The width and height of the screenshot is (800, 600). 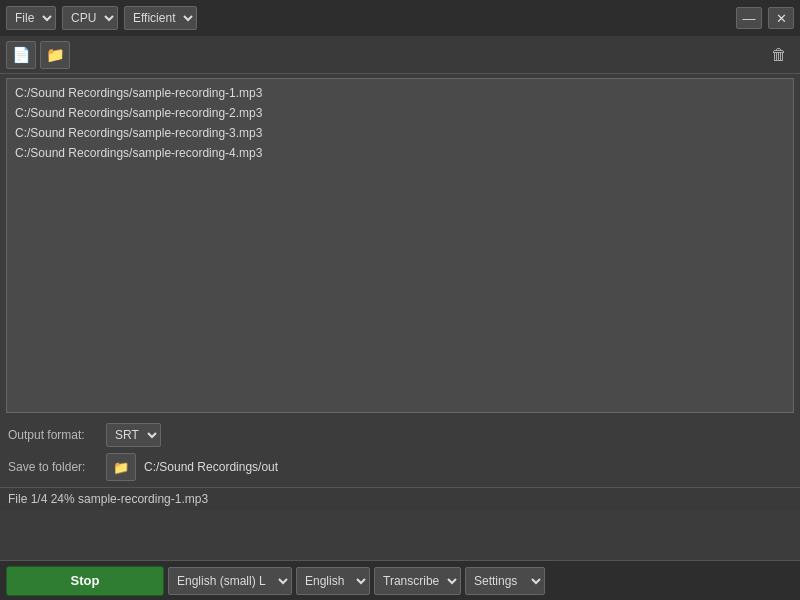 What do you see at coordinates (400, 435) in the screenshot?
I see `output-format-row: Output format: SRTTXTVTTSBV` at bounding box center [400, 435].